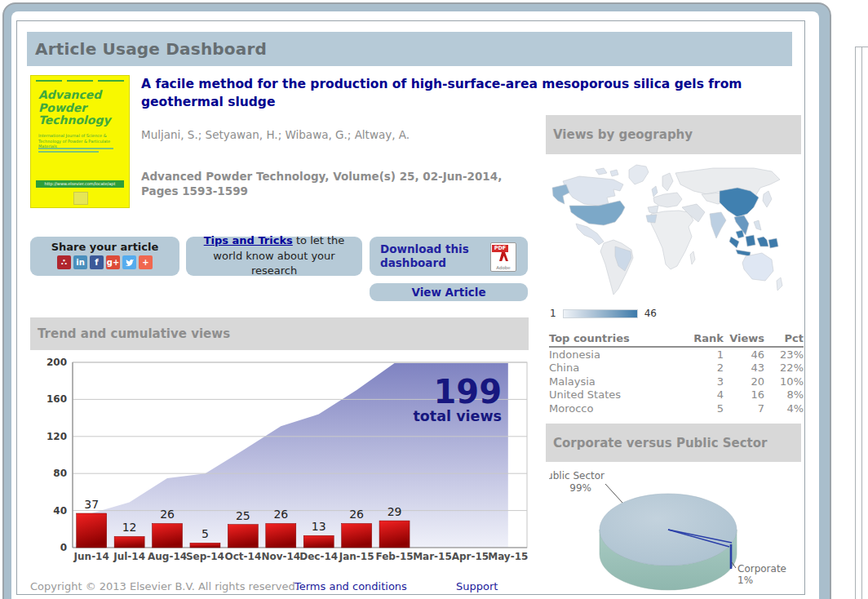  I want to click on map-country-australia, so click(758, 267).